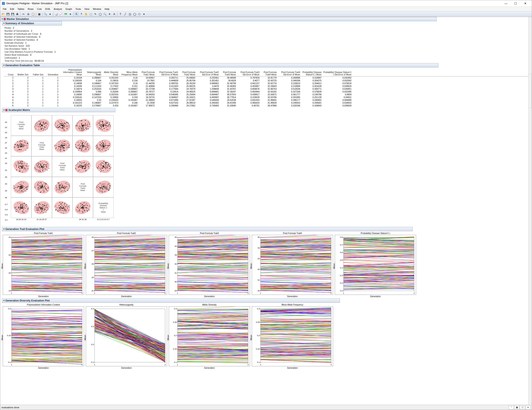  I want to click on chart2-icon: 📈, so click(61, 14).